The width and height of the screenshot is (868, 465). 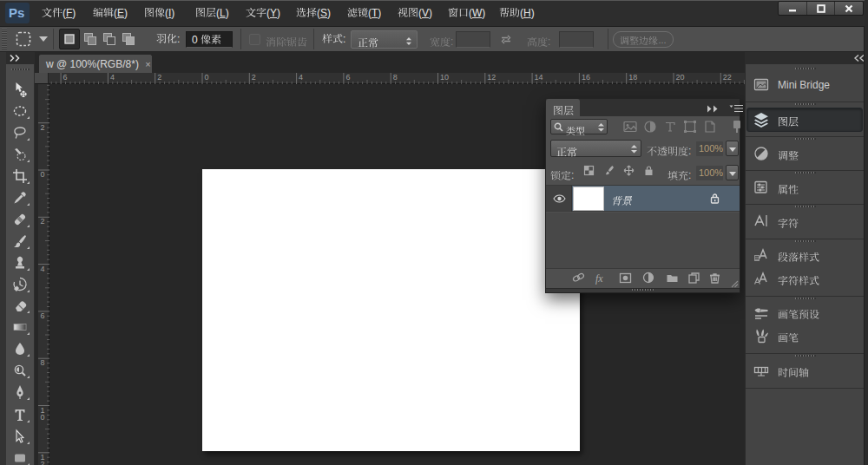 I want to click on svg-text: 12, so click(x=491, y=77).